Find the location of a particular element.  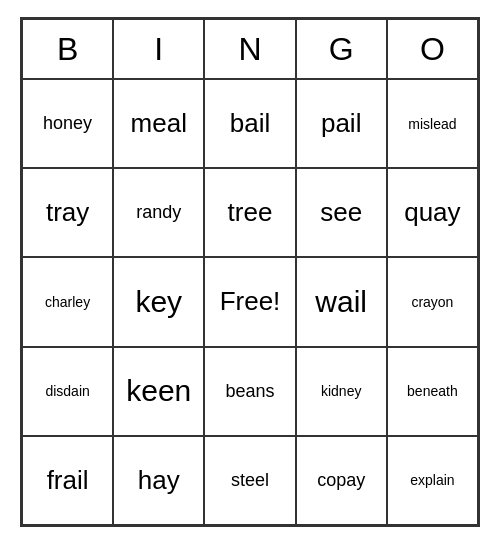

cell-text: beans is located at coordinates (250, 392).